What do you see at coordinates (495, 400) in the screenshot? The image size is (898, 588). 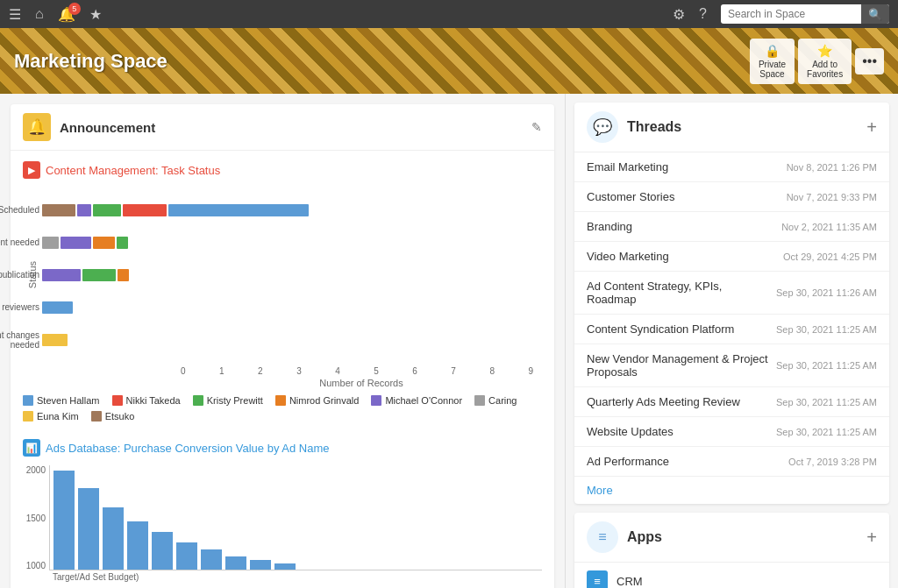 I see `legend-item: Caring` at bounding box center [495, 400].